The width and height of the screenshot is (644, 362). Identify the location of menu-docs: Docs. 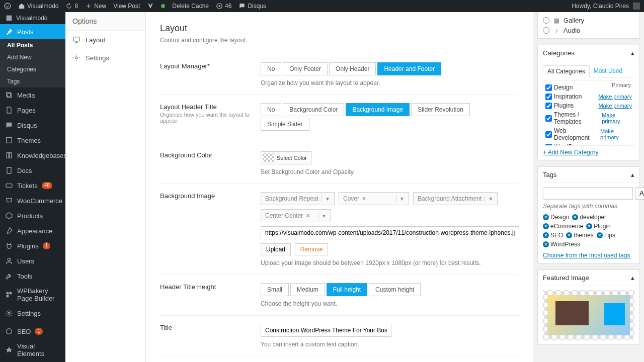
(33, 170).